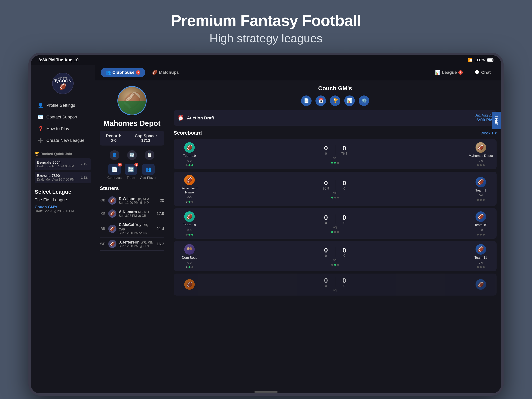  Describe the element at coordinates (103, 200) in the screenshot. I see `pos-qb: QB` at that location.